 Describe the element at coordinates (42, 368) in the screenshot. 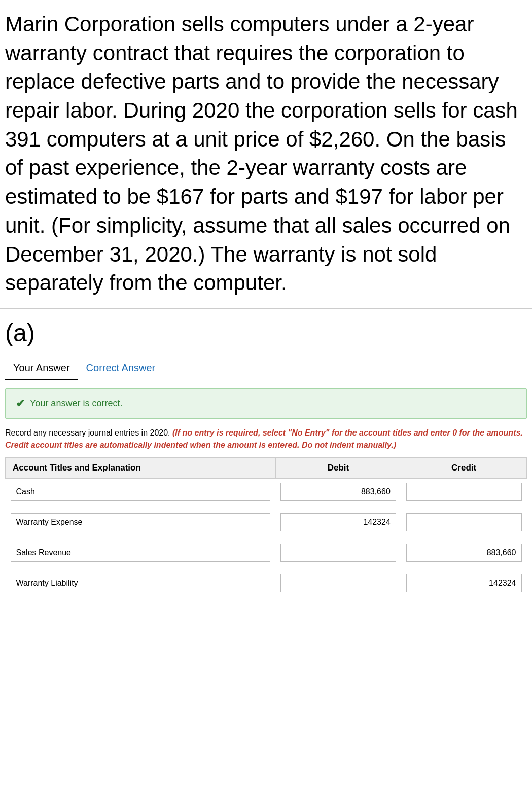

I see `tab-your-answer: Your Answer` at that location.